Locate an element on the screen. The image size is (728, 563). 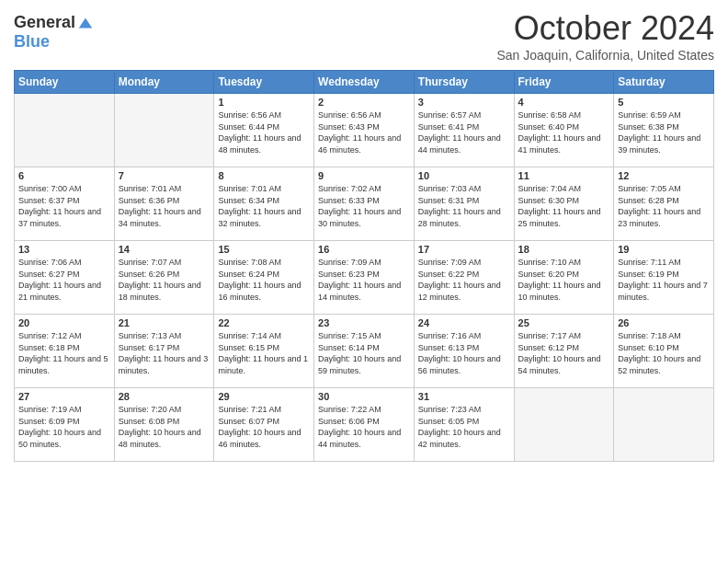
weekday-header-tuesday: Tuesday is located at coordinates (265, 83).